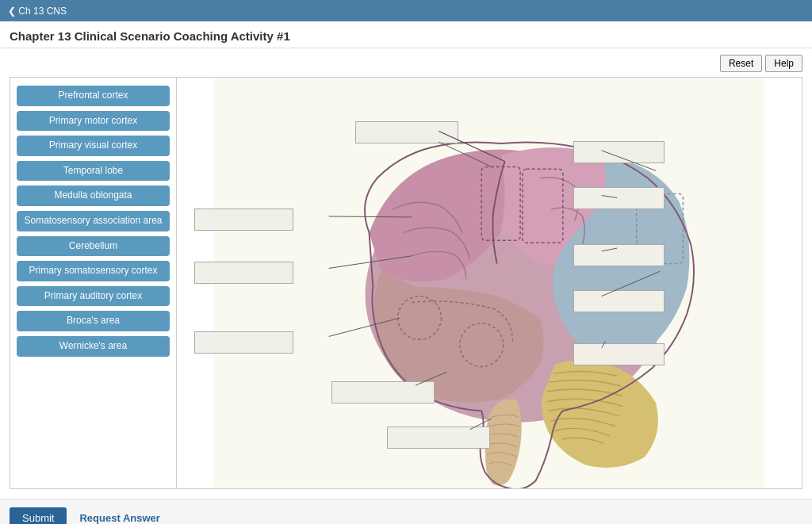  What do you see at coordinates (741, 63) in the screenshot?
I see `reset-button: Reset` at bounding box center [741, 63].